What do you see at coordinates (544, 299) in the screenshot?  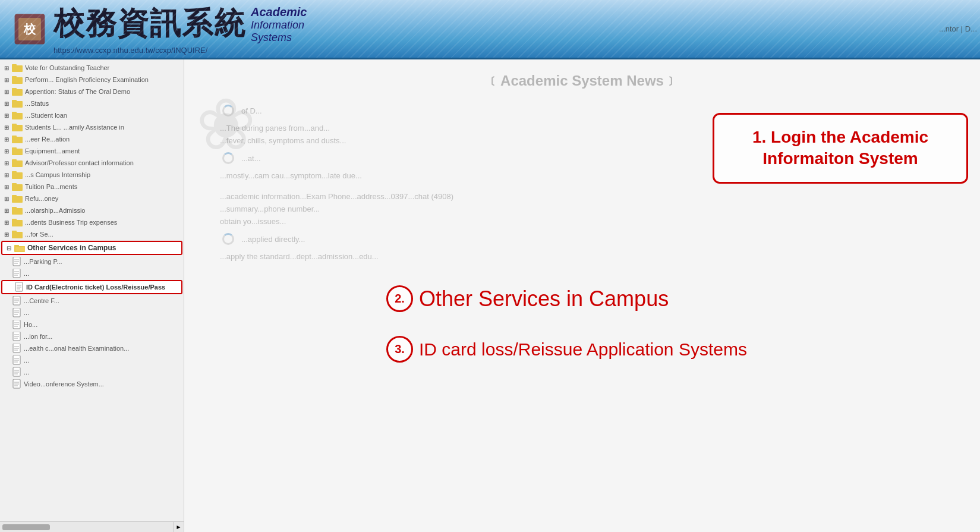 I see `annotation-step2-text: Other Services in Campus` at bounding box center [544, 299].